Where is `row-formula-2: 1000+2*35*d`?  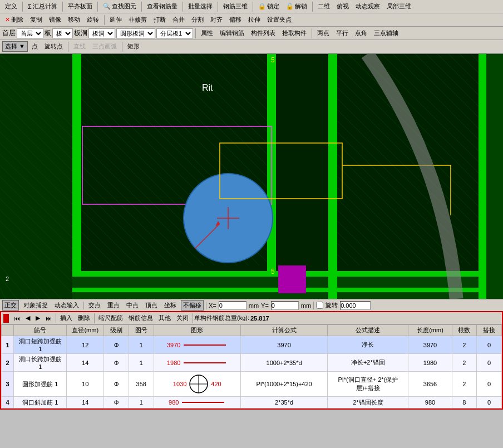 row-formula-2: 1000+2*35*d is located at coordinates (284, 363).